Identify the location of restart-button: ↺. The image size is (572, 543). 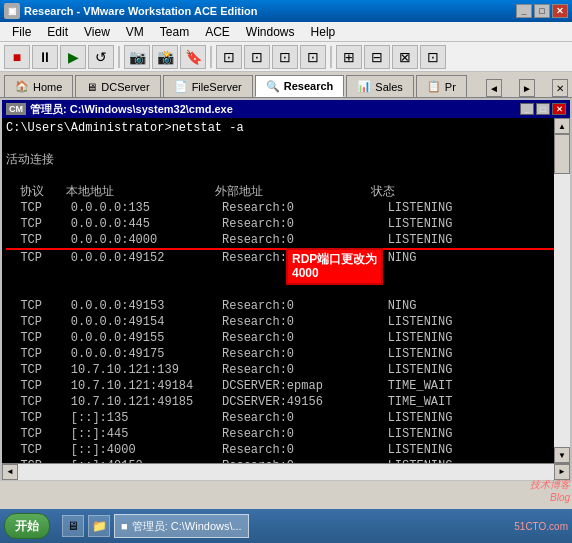
(101, 57).